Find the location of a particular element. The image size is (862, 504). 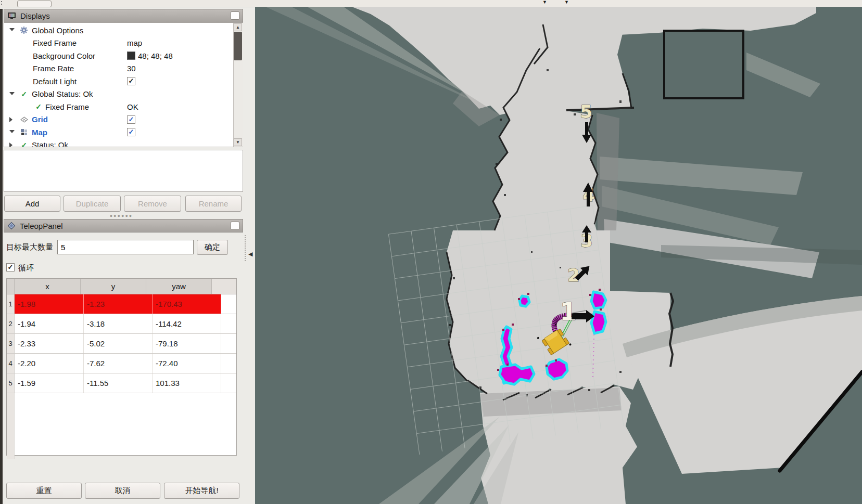

duplicate-button: Duplicate is located at coordinates (92, 204).